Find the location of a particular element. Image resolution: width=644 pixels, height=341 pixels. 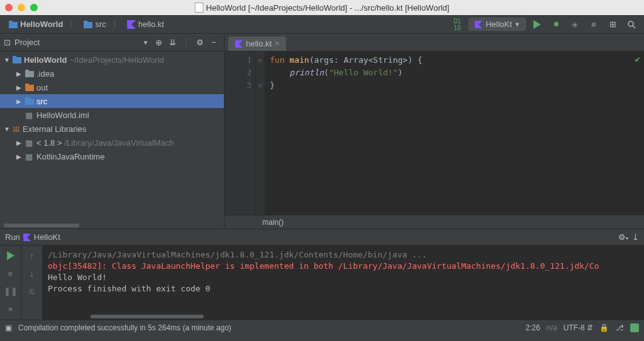

fold-end-icon: ⊟ is located at coordinates (260, 85).